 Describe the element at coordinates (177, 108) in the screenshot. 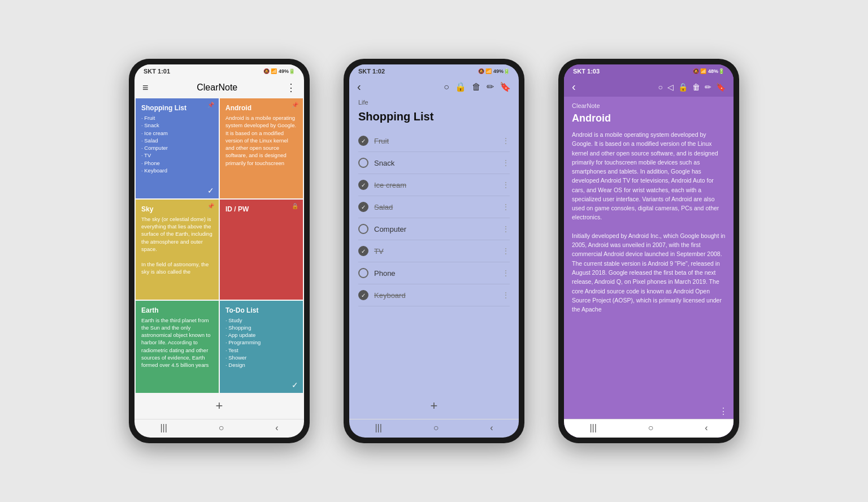

I see `note-title-shopping: Shopping List` at that location.